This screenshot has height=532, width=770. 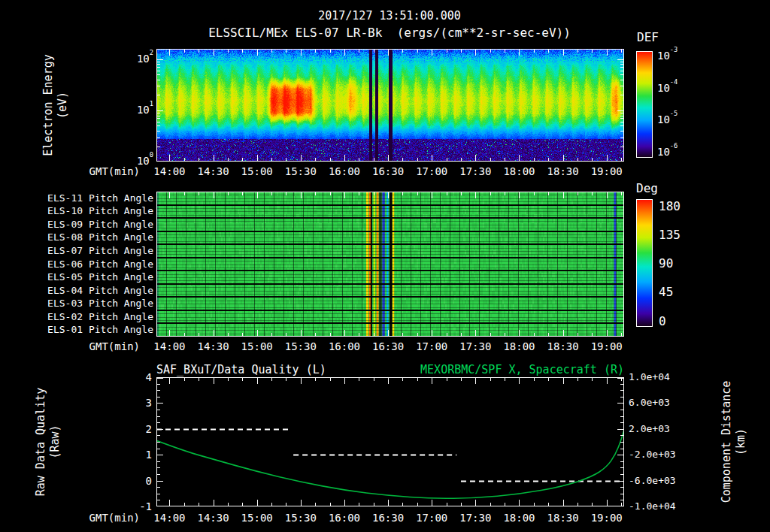 What do you see at coordinates (63, 105) in the screenshot?
I see `energy-axis-title-unit: (eV)` at bounding box center [63, 105].